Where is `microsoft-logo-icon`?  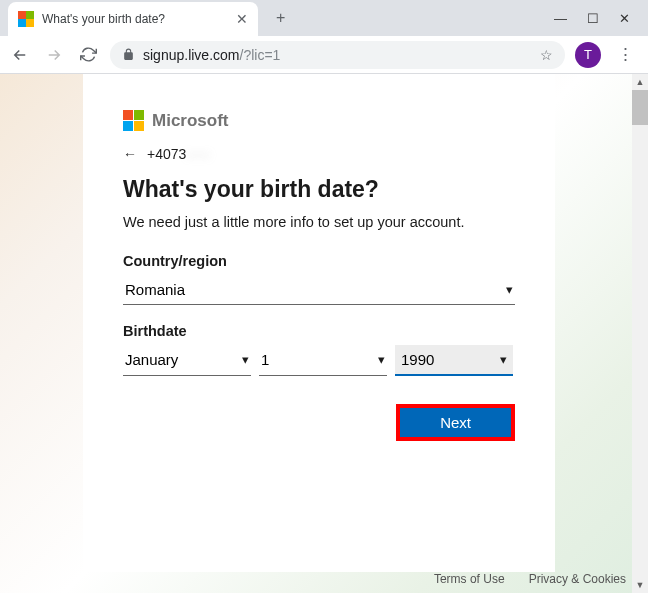
microsoft-logo-icon is located at coordinates (134, 121).